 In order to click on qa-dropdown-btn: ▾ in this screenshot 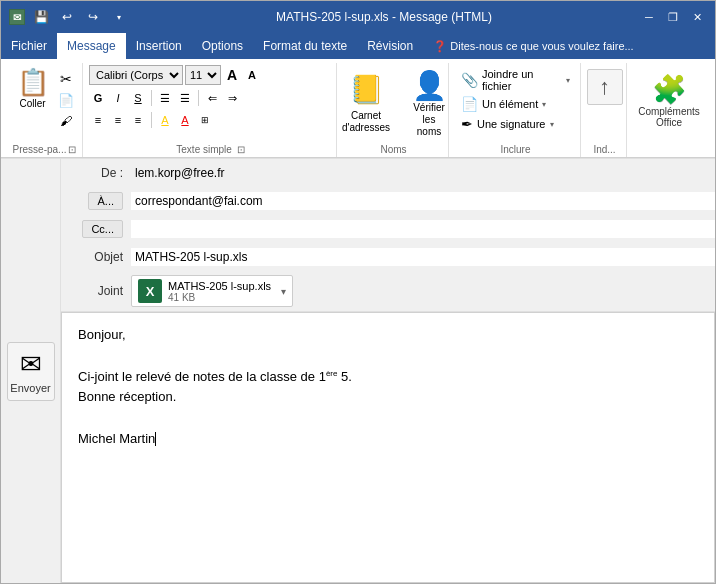, I will do `click(119, 17)`.